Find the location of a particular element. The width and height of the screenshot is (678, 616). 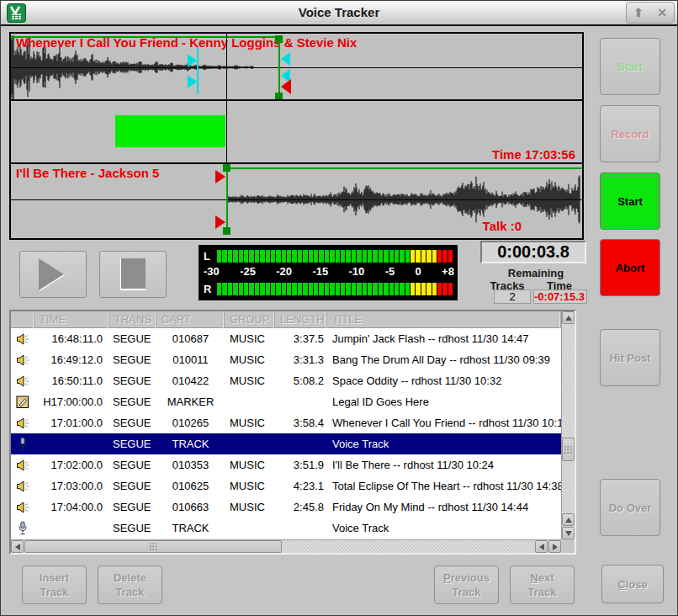

arrow-up-icon is located at coordinates (569, 520).